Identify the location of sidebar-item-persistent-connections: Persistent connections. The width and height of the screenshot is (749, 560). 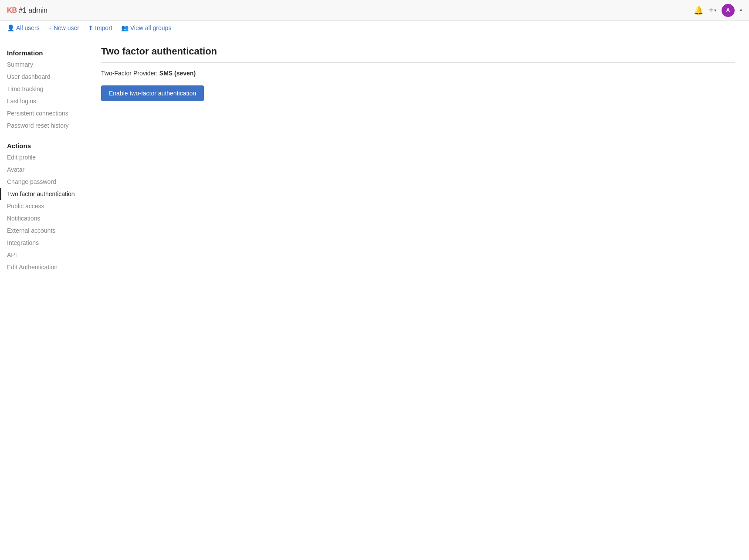
(44, 113).